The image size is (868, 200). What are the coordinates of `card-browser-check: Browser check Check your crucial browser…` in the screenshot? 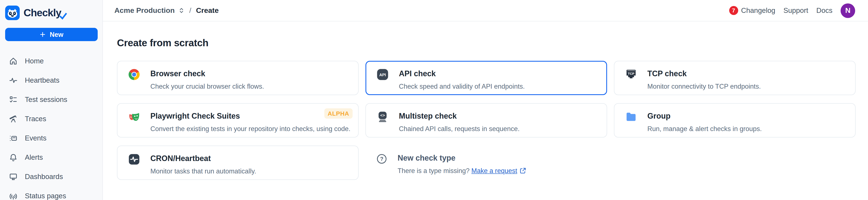 It's located at (238, 78).